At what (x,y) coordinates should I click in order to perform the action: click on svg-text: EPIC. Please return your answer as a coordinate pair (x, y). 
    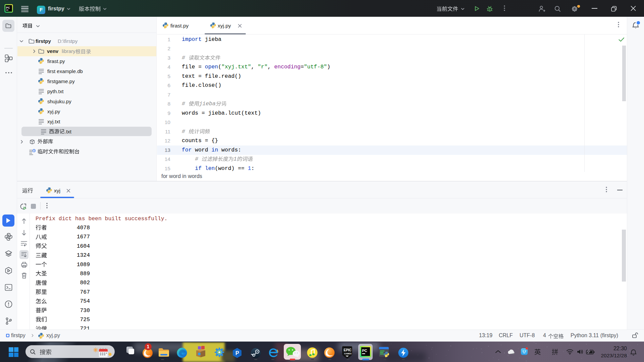
    Looking at the image, I should click on (347, 350).